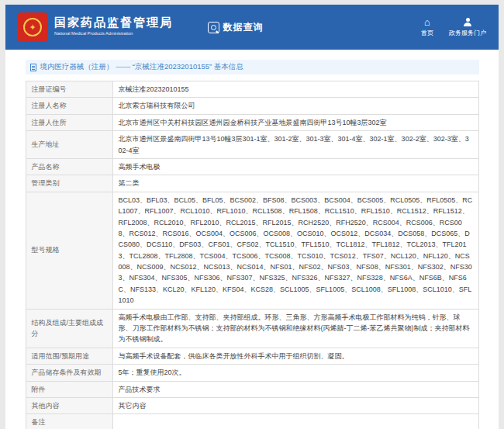 The width and height of the screenshot is (504, 429). I want to click on nav-gov-portal: 政务服务门户, so click(468, 28).